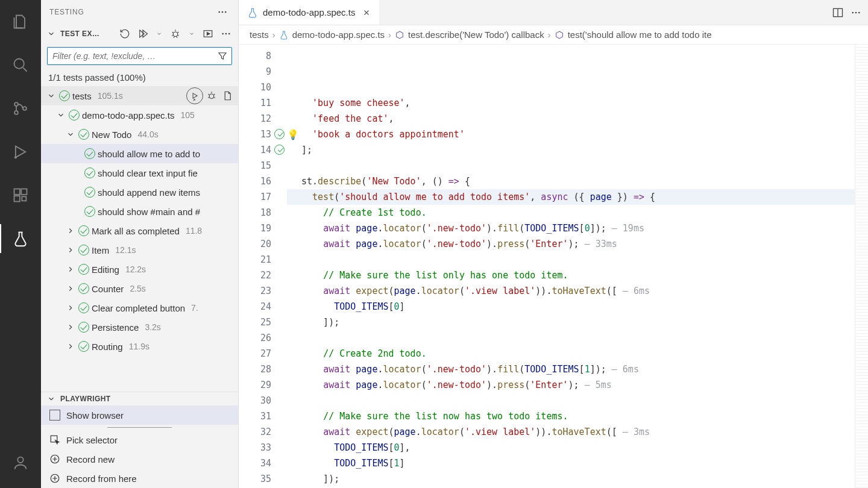 This screenshot has width=868, height=488. Describe the element at coordinates (105, 270) in the screenshot. I see `tree-label: Editing` at that location.